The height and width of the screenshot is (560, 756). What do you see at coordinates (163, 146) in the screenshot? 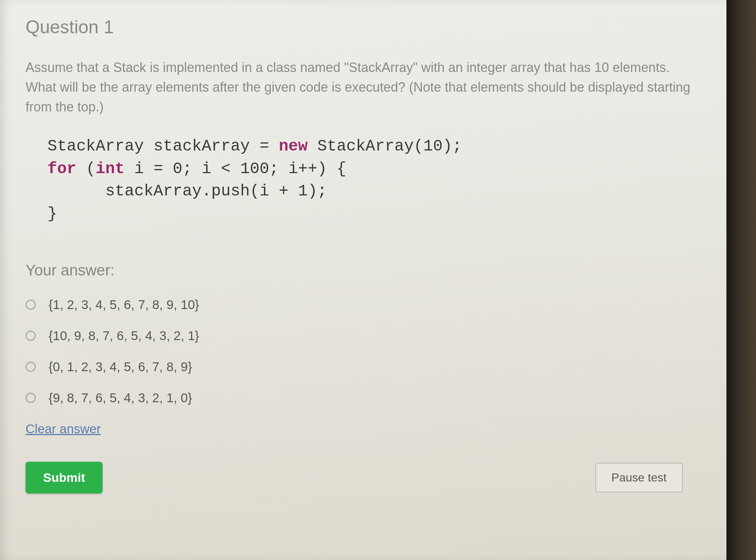
I see `code-line-1-pre: StackArray stackArray =` at bounding box center [163, 146].